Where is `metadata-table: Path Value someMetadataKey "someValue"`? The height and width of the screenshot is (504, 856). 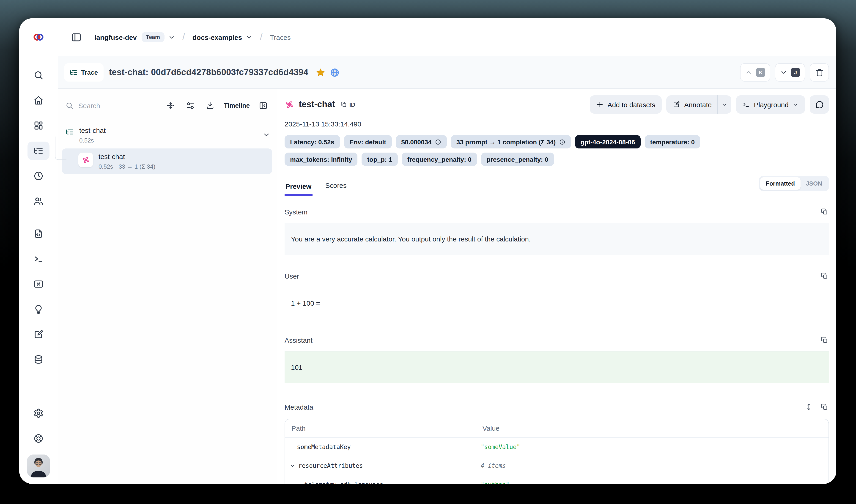
metadata-table: Path Value someMetadataKey "someValue" is located at coordinates (557, 451).